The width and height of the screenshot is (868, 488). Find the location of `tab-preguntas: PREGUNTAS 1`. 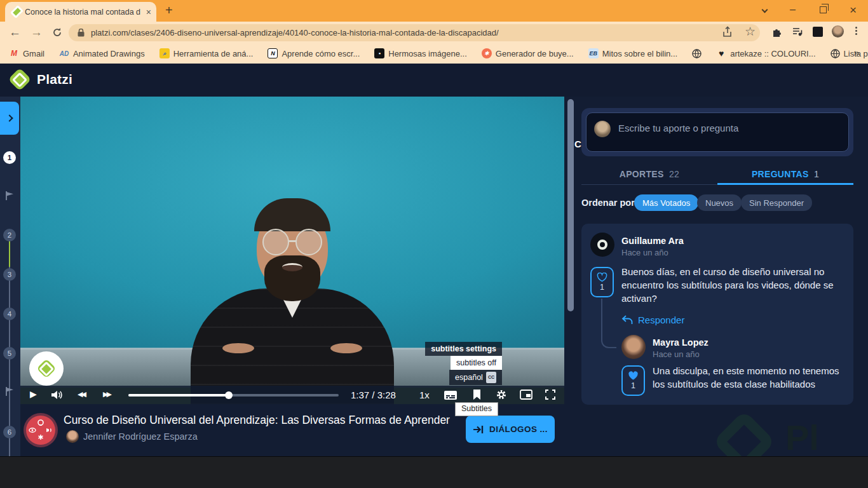

tab-preguntas: PREGUNTAS 1 is located at coordinates (785, 174).